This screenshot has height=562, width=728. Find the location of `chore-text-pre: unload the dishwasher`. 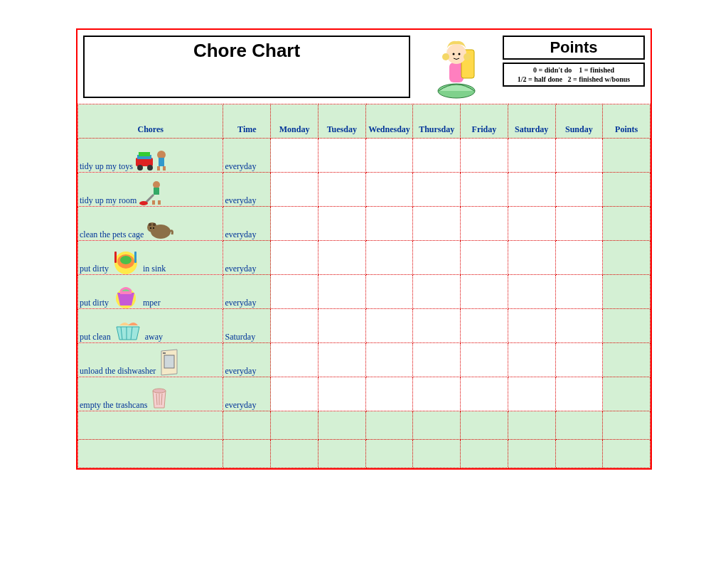

chore-text-pre: unload the dishwasher is located at coordinates (118, 371).